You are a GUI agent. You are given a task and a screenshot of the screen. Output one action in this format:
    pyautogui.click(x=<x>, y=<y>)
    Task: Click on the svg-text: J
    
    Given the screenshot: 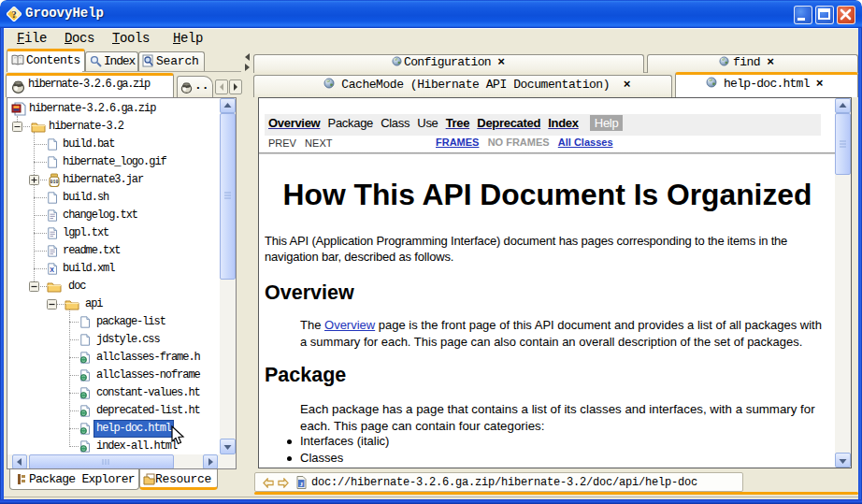 What is the action you would take?
    pyautogui.click(x=301, y=484)
    